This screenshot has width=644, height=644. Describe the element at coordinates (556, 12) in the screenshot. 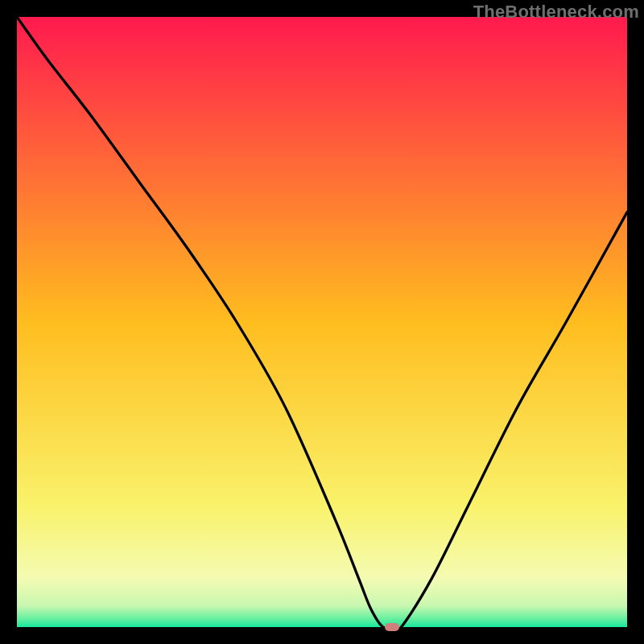

I see `watermark-text: TheBottleneck.com` at that location.